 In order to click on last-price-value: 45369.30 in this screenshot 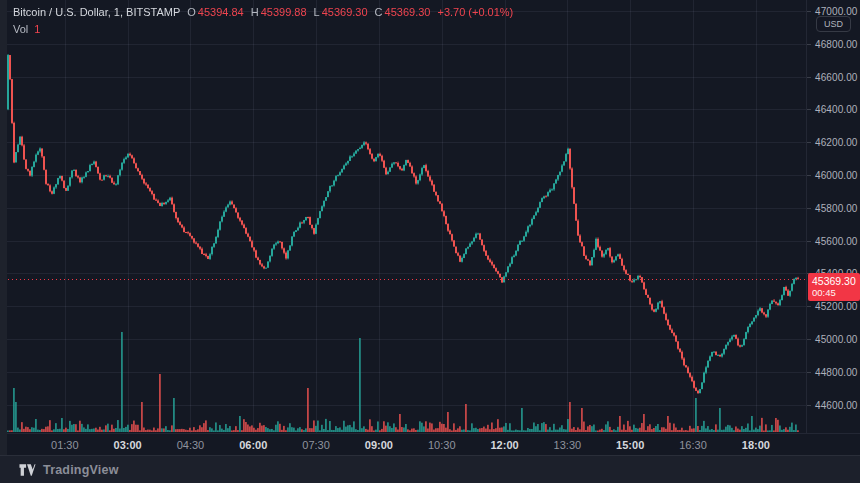, I will do `click(836, 281)`.